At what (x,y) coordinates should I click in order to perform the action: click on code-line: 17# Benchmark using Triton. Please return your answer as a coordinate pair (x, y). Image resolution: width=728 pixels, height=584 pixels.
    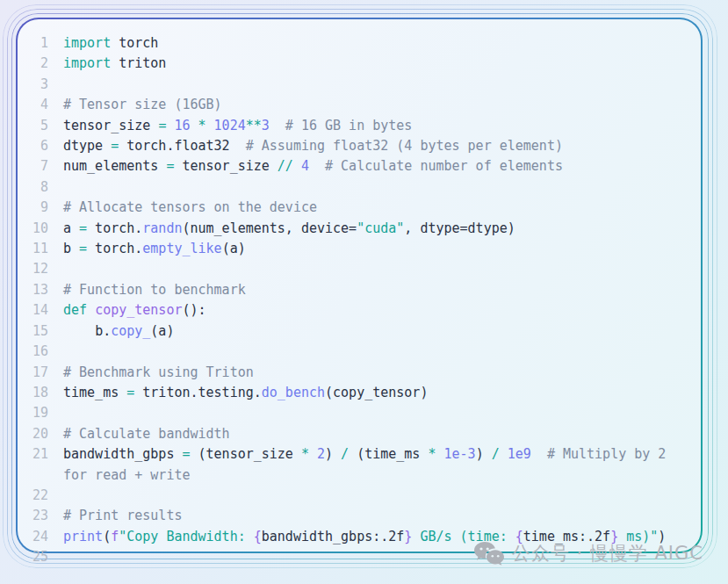
    Looking at the image, I should click on (351, 372).